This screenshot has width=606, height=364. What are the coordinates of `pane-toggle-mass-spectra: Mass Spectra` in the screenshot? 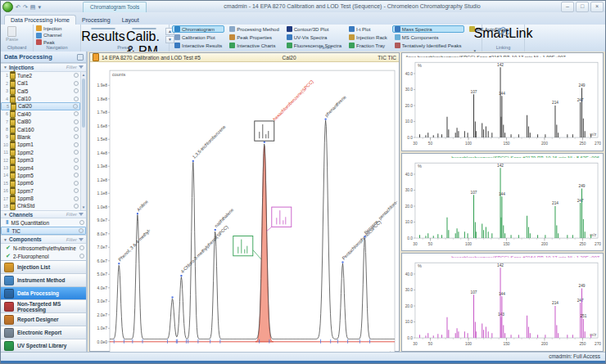 It's located at (428, 29).